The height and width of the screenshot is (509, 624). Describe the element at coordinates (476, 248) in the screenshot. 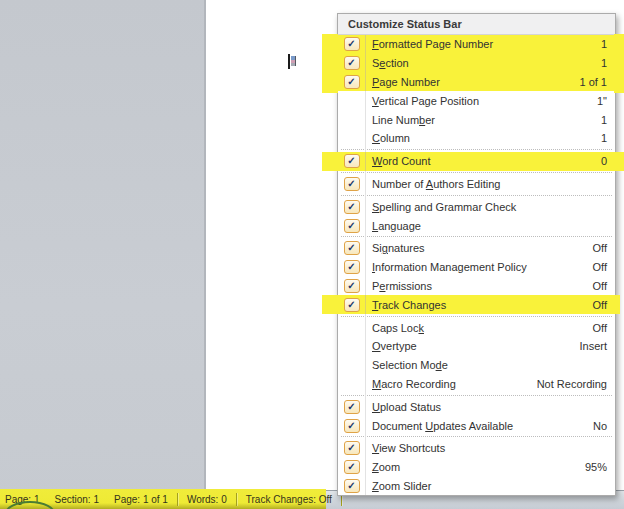

I see `menu-item-signatures: ✓SignaturesOff` at that location.